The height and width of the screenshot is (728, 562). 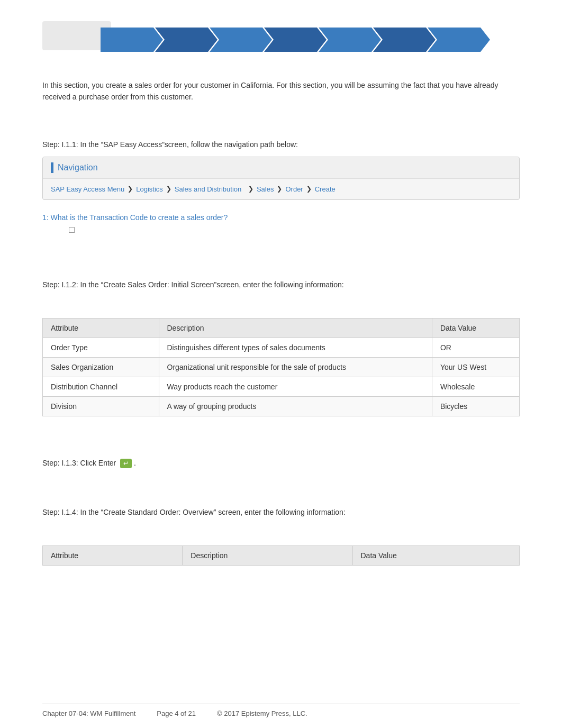 What do you see at coordinates (294, 230) in the screenshot?
I see `question-answer-1: □` at bounding box center [294, 230].